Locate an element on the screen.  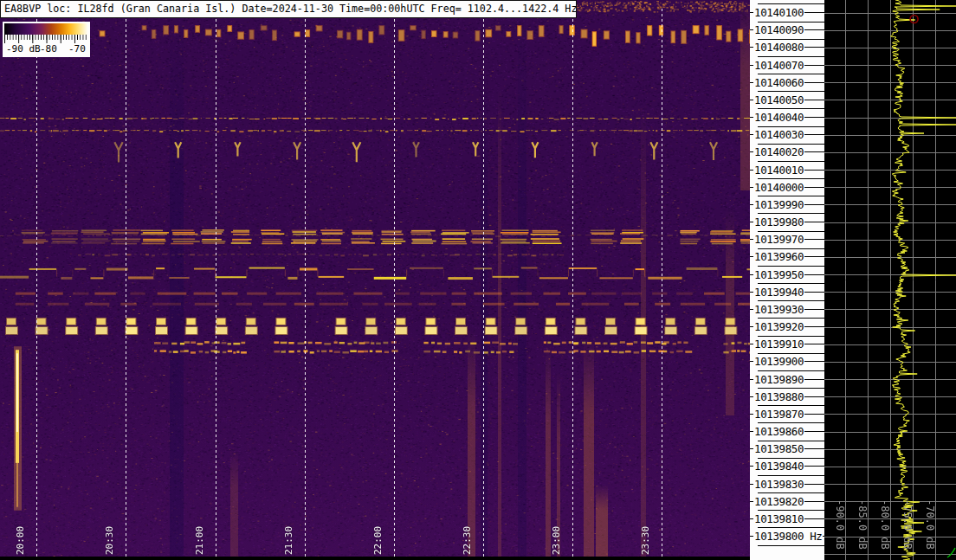
freq-tick-label: 10139810 is located at coordinates (779, 519).